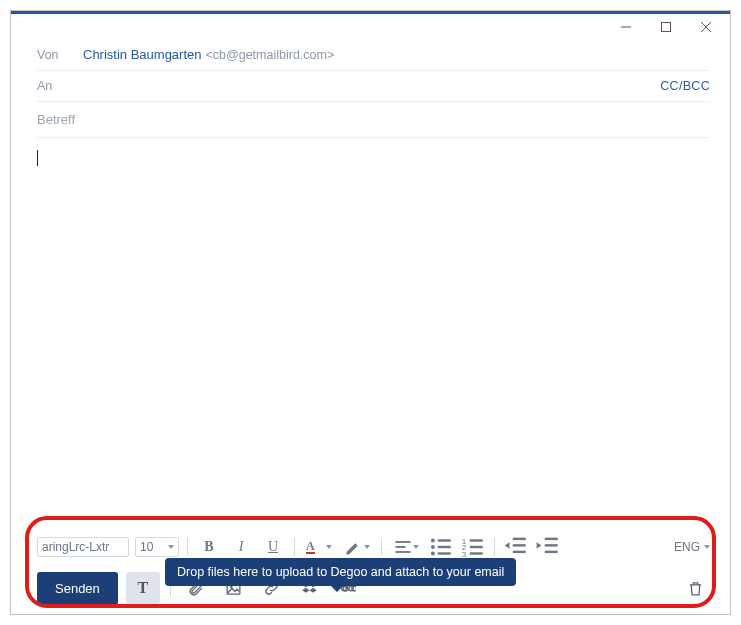 The width and height of the screenshot is (741, 625). Describe the element at coordinates (340, 572) in the screenshot. I see `degoo-tooltip: Drop files here to upload to Degoo and a…` at that location.